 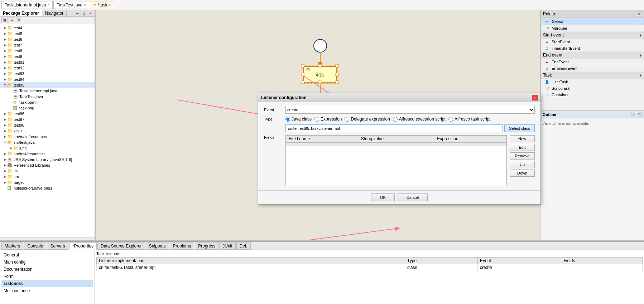 What do you see at coordinates (519, 128) in the screenshot?
I see `select-class-button: Select class` at bounding box center [519, 128].